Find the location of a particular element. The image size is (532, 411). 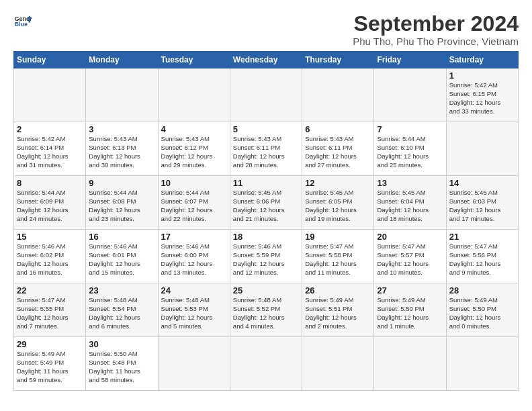

day-number: 10 is located at coordinates (194, 183).